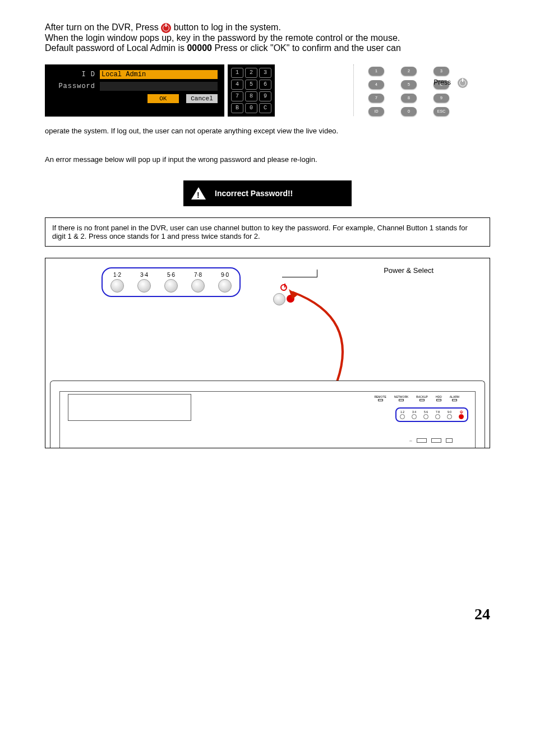 This screenshot has height=756, width=535. What do you see at coordinates (265, 73) in the screenshot?
I see `key-3: 3` at bounding box center [265, 73].